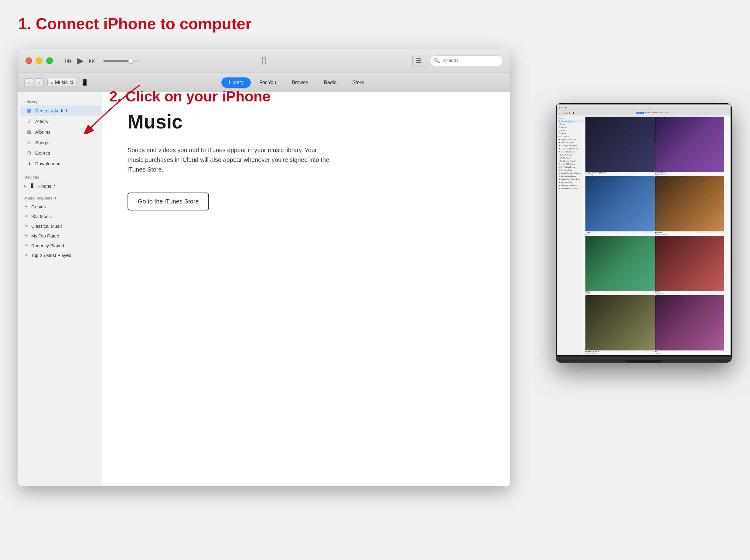 This screenshot has height=560, width=750. What do you see at coordinates (437, 60) in the screenshot?
I see `search-icon: 🔍` at bounding box center [437, 60].